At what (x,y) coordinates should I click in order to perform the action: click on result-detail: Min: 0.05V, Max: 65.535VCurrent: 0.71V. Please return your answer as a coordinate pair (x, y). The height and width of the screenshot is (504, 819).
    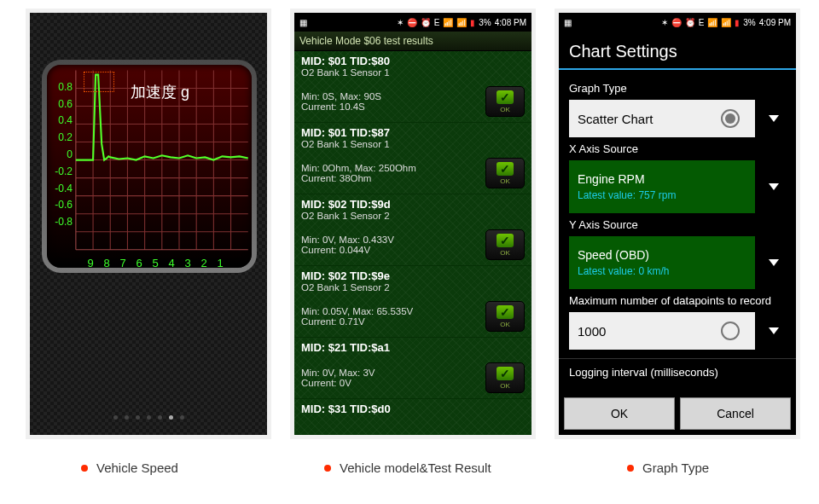
    Looking at the image, I should click on (391, 316).